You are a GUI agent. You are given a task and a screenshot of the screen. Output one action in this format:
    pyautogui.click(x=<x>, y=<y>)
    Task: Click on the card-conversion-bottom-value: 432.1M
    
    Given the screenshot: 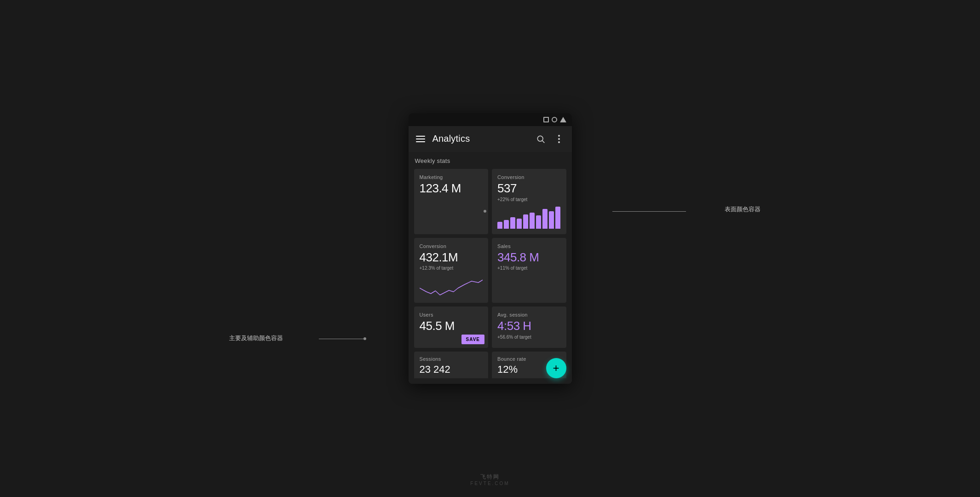 What is the action you would take?
    pyautogui.click(x=451, y=258)
    